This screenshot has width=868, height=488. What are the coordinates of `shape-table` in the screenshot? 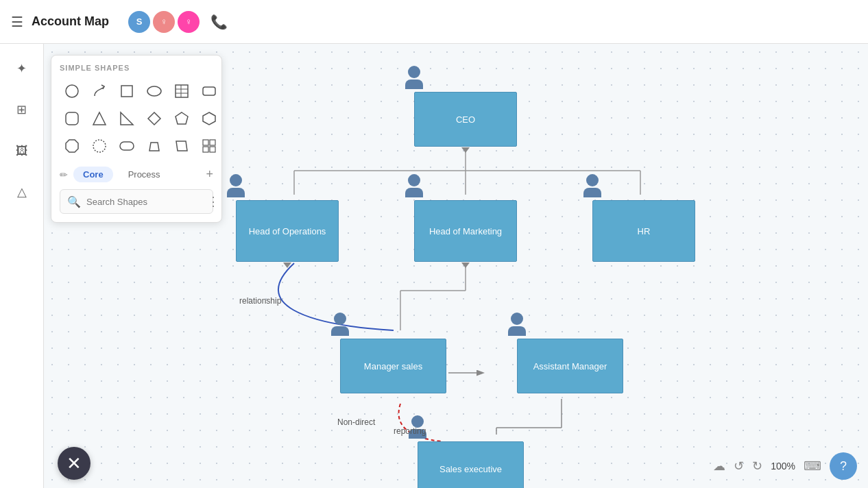 It's located at (182, 91).